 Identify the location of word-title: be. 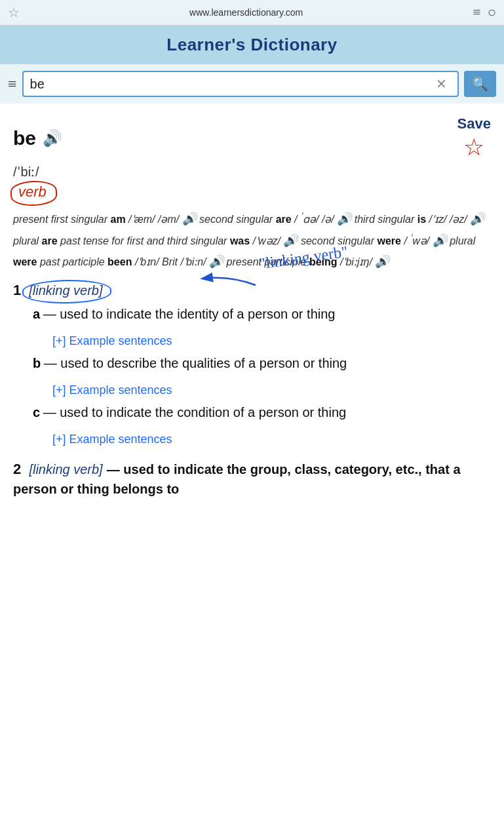
(25, 138).